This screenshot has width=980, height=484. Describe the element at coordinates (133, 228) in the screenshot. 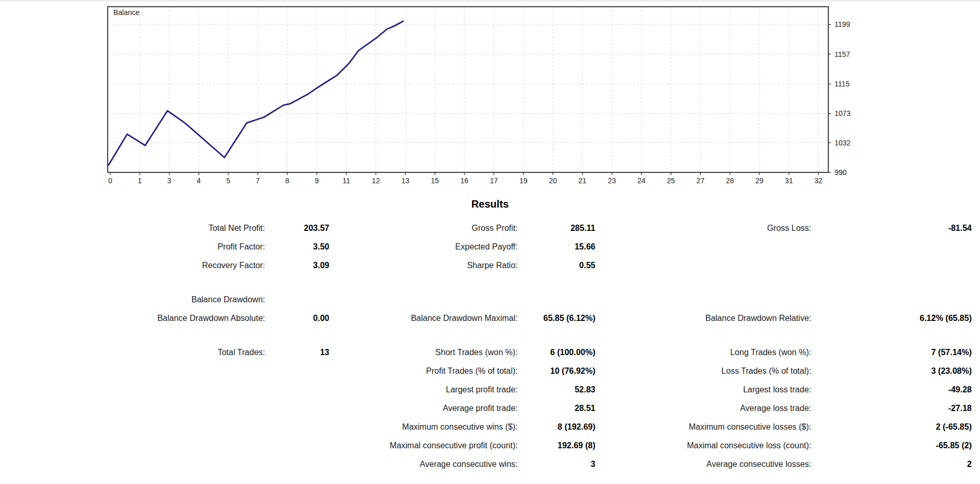

I see `stat-label: Total Net Profit:` at that location.